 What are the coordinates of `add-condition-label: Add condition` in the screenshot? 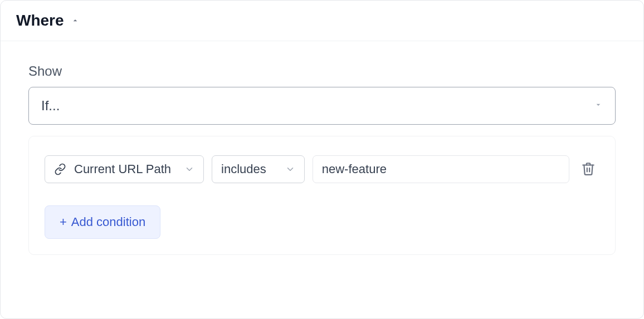 It's located at (108, 222).